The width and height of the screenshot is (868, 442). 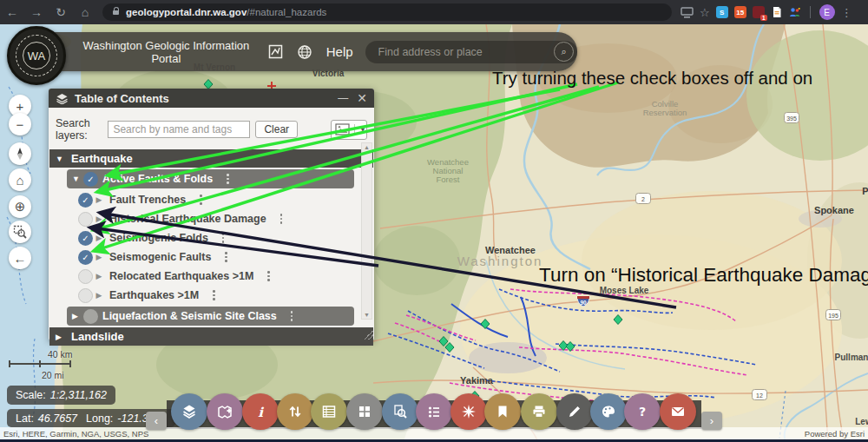 What do you see at coordinates (366, 314) in the screenshot?
I see `scroll-down-icon: ▼` at bounding box center [366, 314].